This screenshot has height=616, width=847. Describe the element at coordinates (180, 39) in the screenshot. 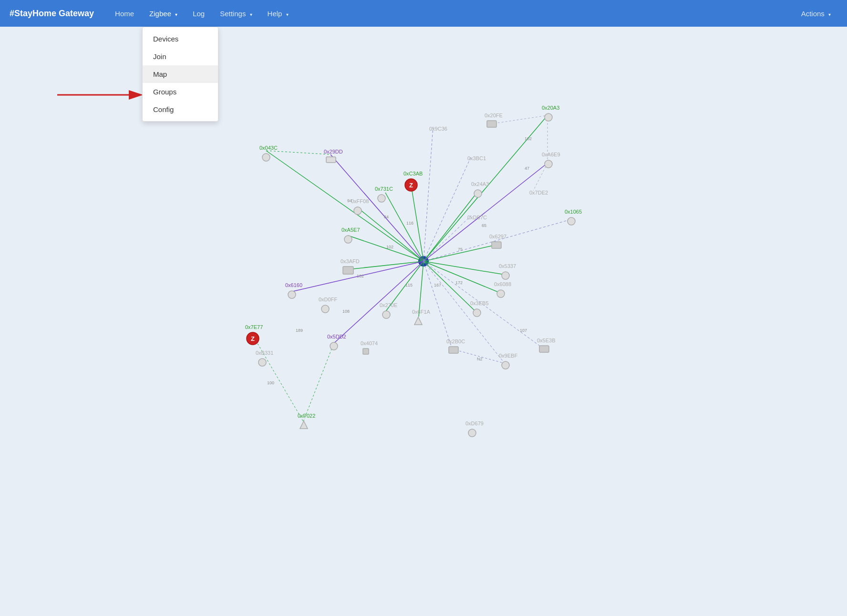

I see `dropdown-item-devices: Devices` at that location.